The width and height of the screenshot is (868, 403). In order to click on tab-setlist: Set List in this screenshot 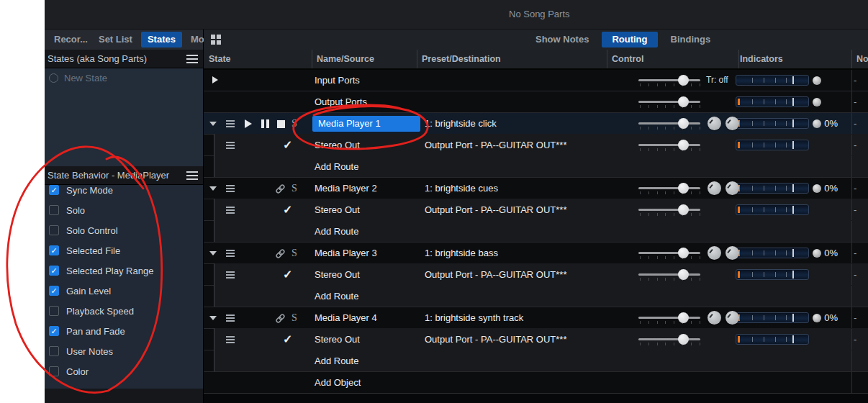, I will do `click(115, 40)`.